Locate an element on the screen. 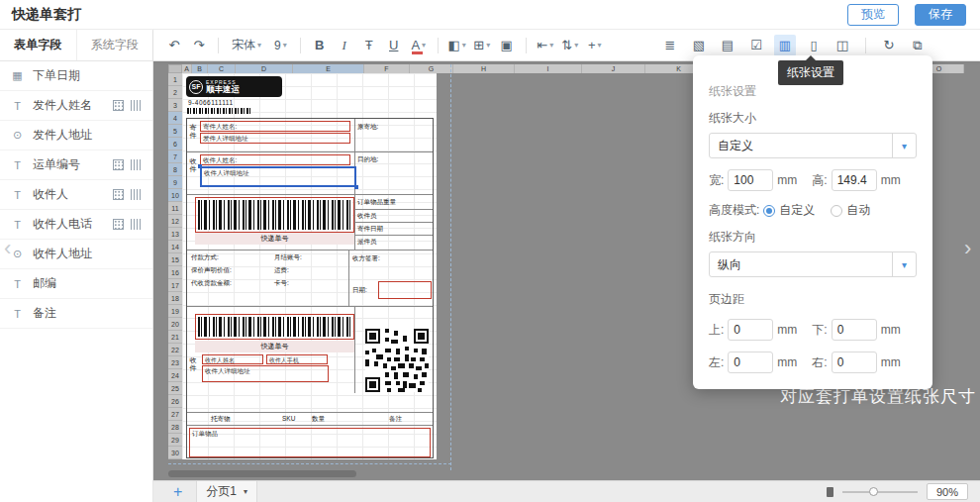 This screenshot has height=502, width=980. row-header-25: 25 is located at coordinates (175, 388).